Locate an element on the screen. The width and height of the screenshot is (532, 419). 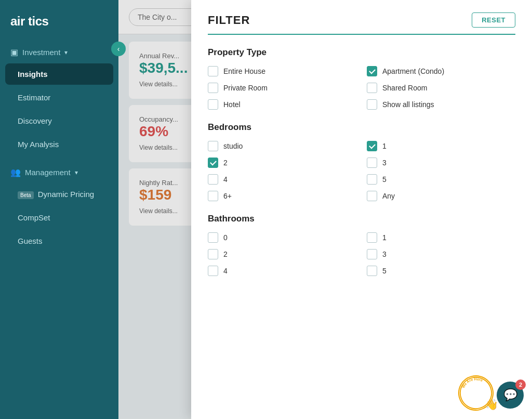
checkbox-4-bathroom is located at coordinates (213, 271).